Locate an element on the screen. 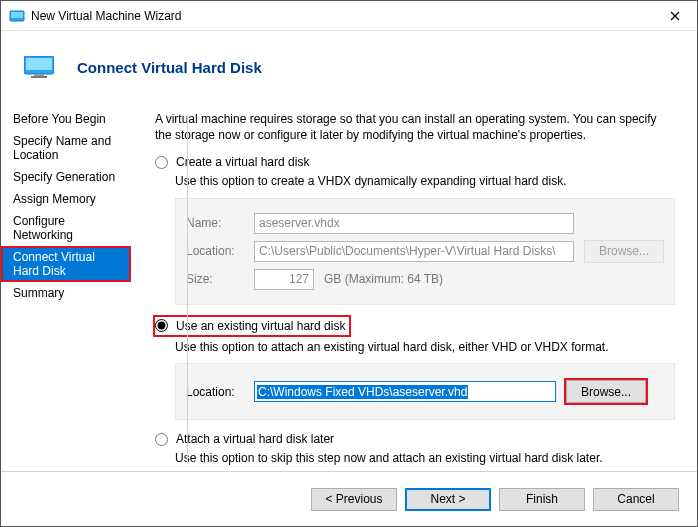  existing-location-value: C:\Windows Fixed VHDs\aseserver.vhd is located at coordinates (362, 392).